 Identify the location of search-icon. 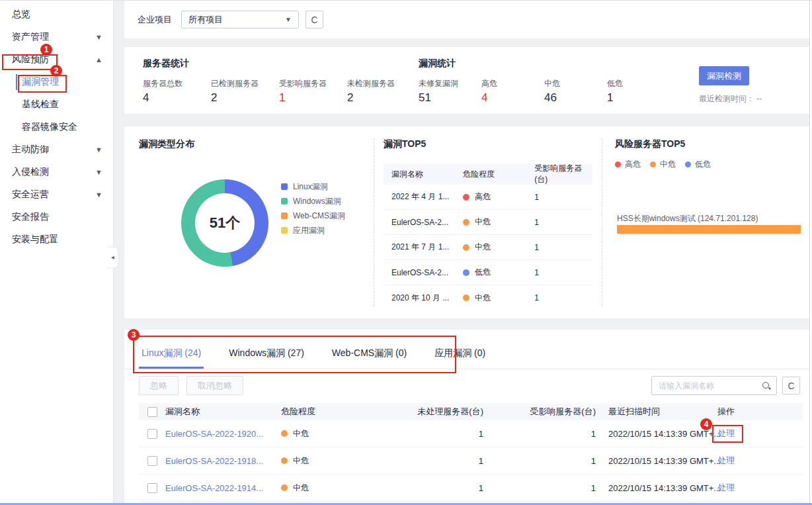
(766, 386).